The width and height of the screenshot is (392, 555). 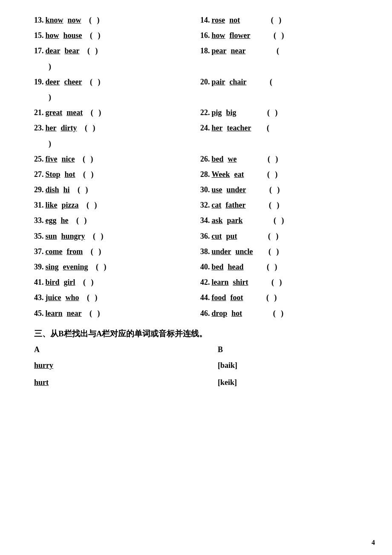 I want to click on exercise-row-43-44: 43. juice who ( ) 44. food foot ( ), so click(x=200, y=298).